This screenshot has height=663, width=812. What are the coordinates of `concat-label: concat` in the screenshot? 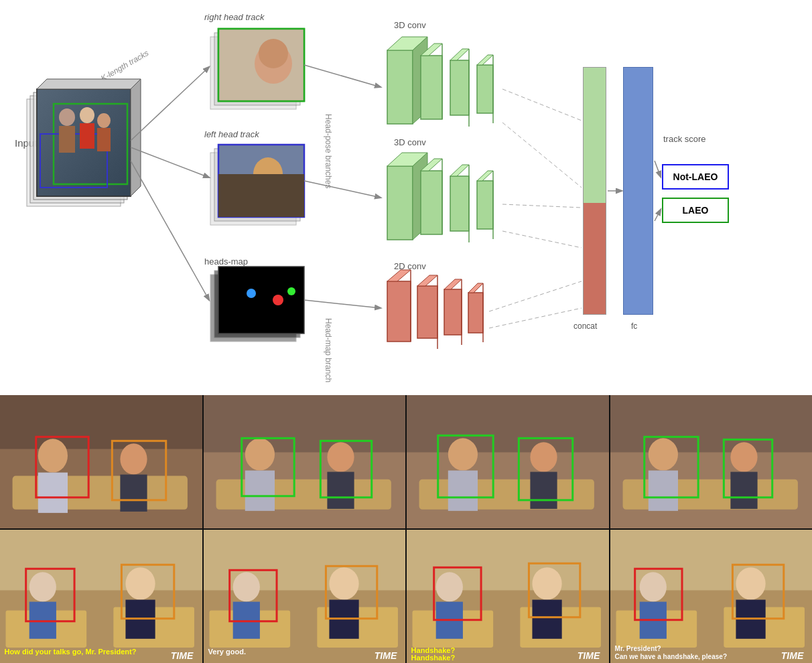 It's located at (586, 326).